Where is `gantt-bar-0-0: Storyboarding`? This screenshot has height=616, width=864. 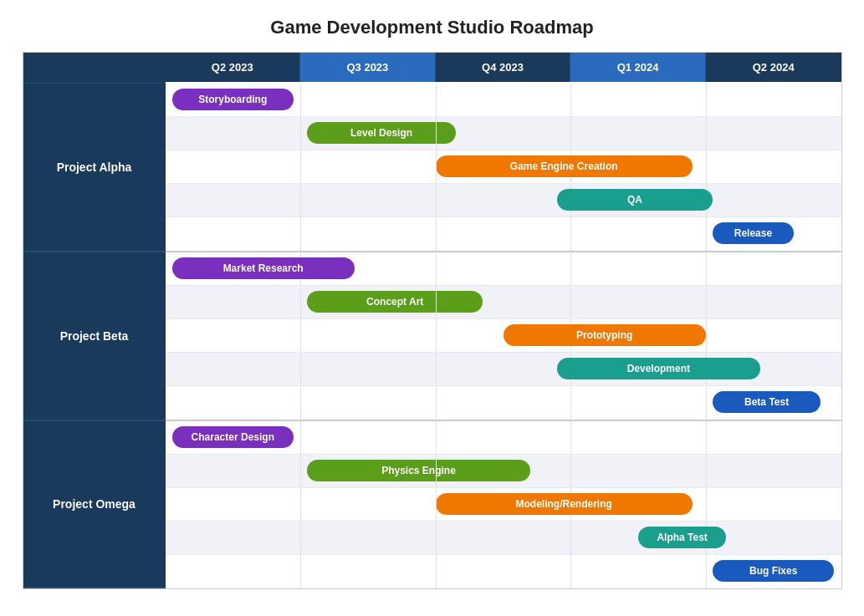
gantt-bar-0-0: Storyboarding is located at coordinates (233, 99).